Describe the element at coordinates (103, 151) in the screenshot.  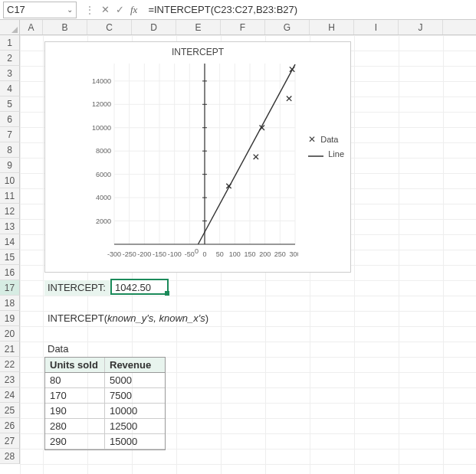
I see `svg-text: 8000` at that location.